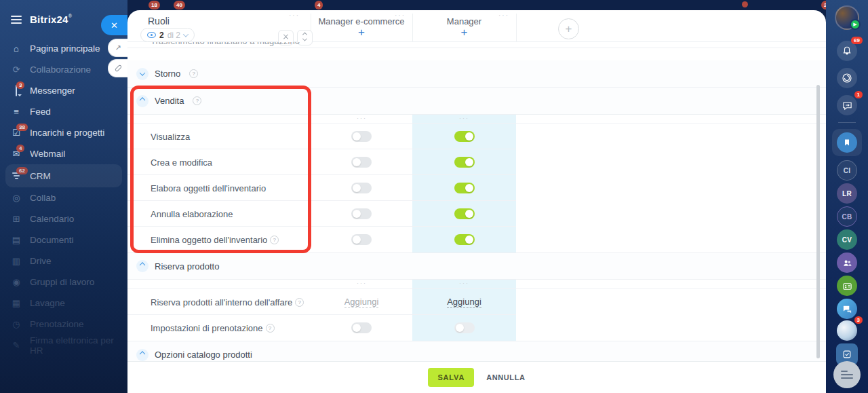 The width and height of the screenshot is (868, 393). Describe the element at coordinates (847, 18) in the screenshot. I see `user-avatar: ▶` at that location.